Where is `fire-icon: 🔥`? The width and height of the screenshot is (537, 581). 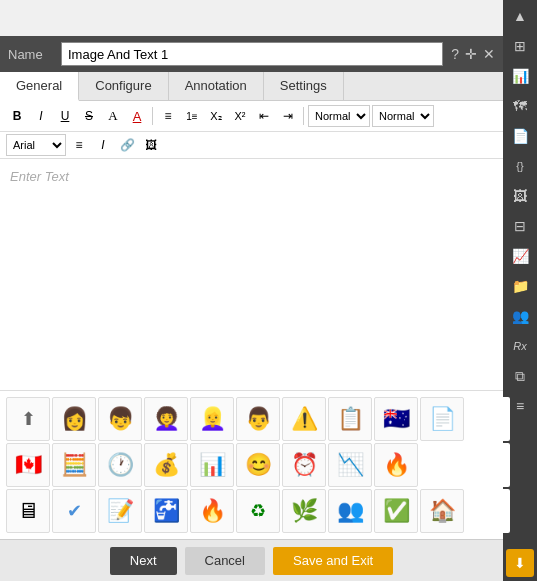 fire-icon: 🔥 is located at coordinates (396, 465).